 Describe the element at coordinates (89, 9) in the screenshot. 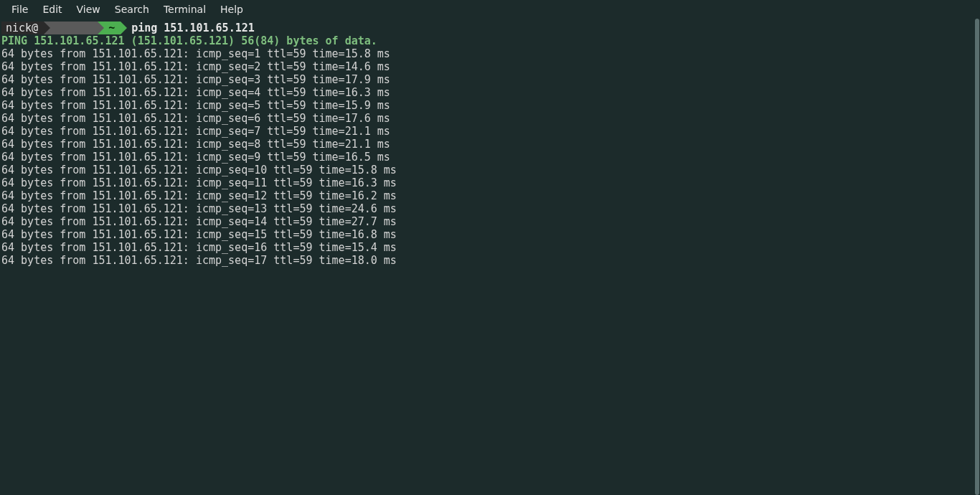

I see `menu-view: View` at that location.